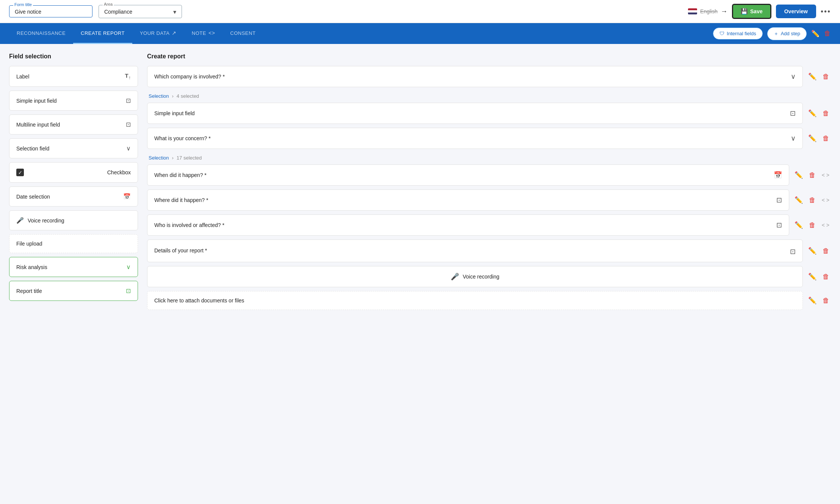 The width and height of the screenshot is (840, 504). I want to click on lang-strikethrough: English, so click(709, 11).